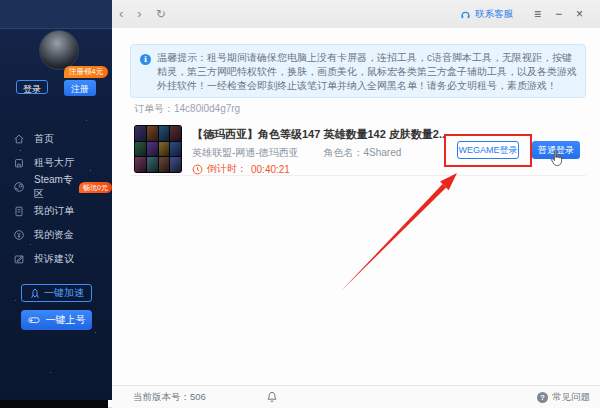  Describe the element at coordinates (318, 134) in the screenshot. I see `account-title: 【德玛西亚】角色等级147 英雄数量142 皮肤数量2..` at that location.